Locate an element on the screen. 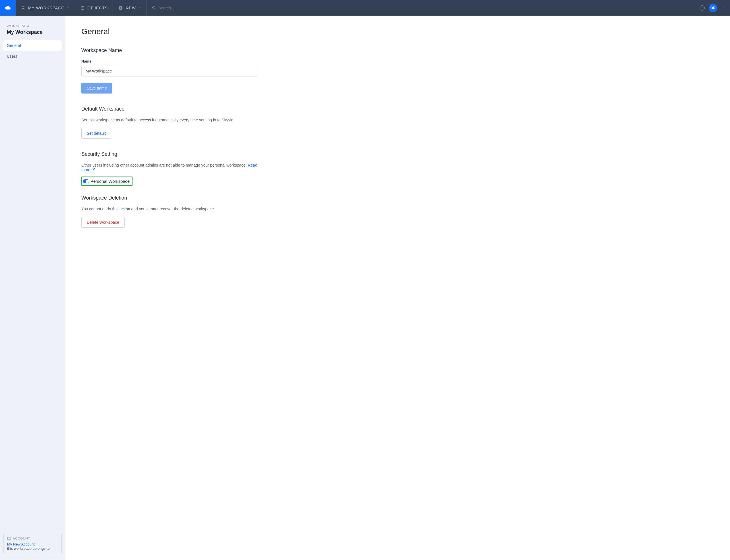  account-card-header: ACCOUNT is located at coordinates (33, 538).